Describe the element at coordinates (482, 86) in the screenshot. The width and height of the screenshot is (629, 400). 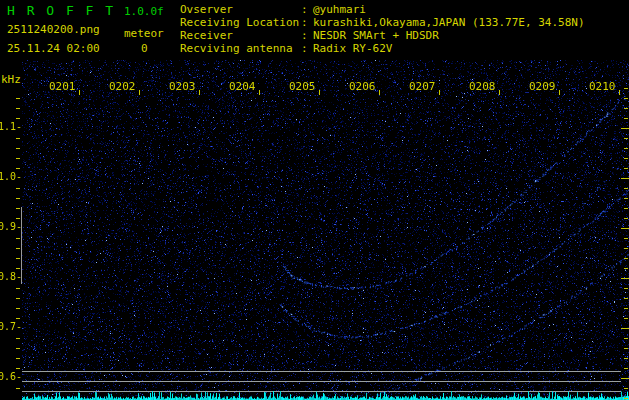
I see `time-axis-label: 0208` at that location.